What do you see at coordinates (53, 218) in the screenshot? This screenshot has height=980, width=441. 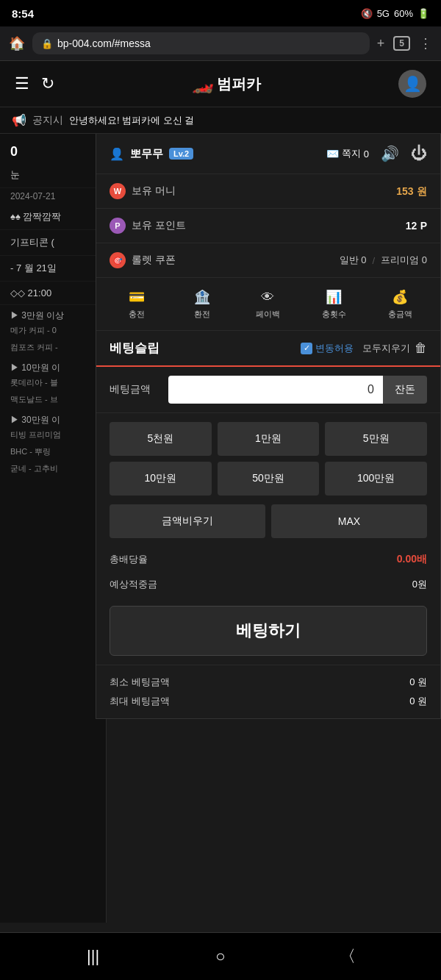 I see `left-entry-1: ♠♠ 깜짝깜짝` at bounding box center [53, 218].